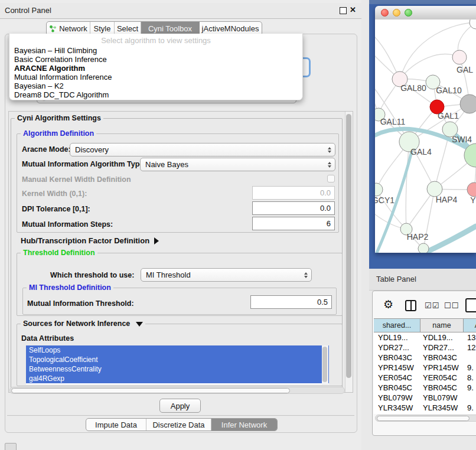  Describe the element at coordinates (294, 208) in the screenshot. I see `dpi-tolerance-field: 0.0` at that location.